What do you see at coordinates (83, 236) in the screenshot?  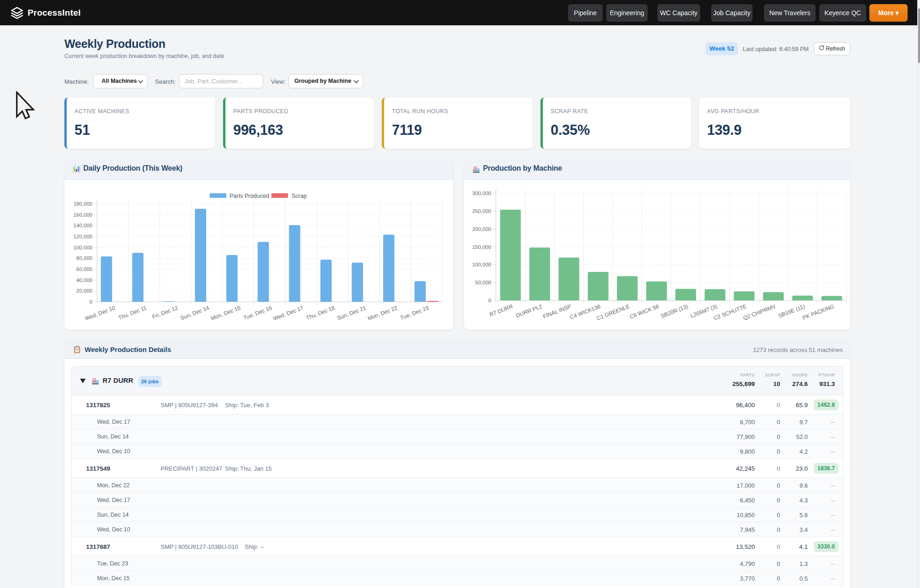 I see `svg-text: 120,000` at bounding box center [83, 236].